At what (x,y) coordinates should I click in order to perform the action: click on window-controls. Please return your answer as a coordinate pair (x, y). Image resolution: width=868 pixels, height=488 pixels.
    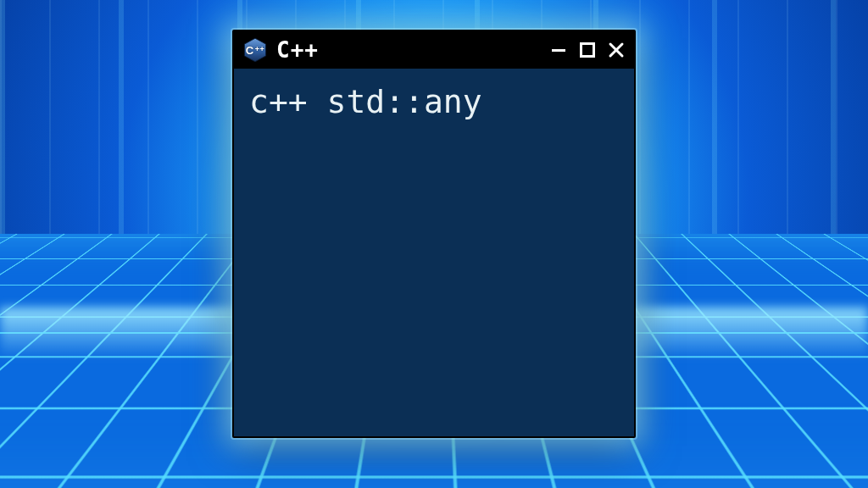
    Looking at the image, I should click on (587, 50).